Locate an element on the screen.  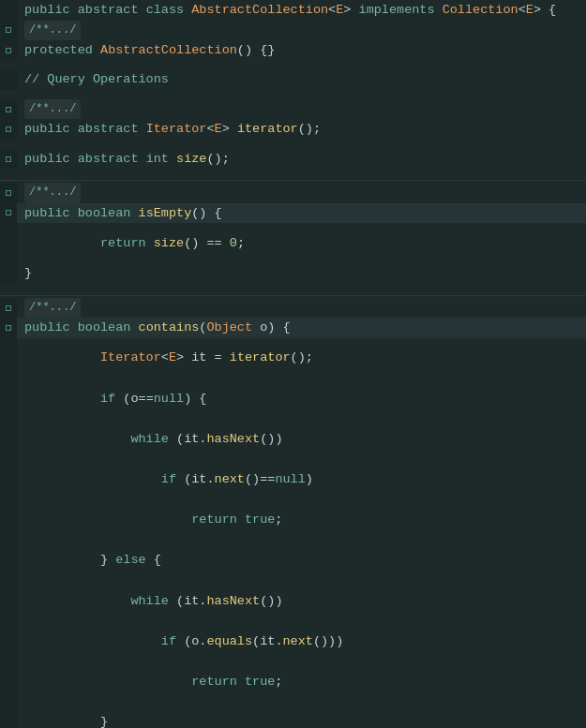
line-content: return size() == 0; is located at coordinates (135, 244).